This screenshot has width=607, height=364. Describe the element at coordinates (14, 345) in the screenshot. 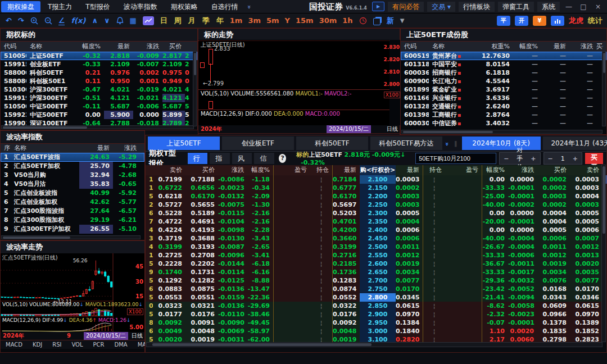

I see `chart-tab-MACD: MACD` at that location.